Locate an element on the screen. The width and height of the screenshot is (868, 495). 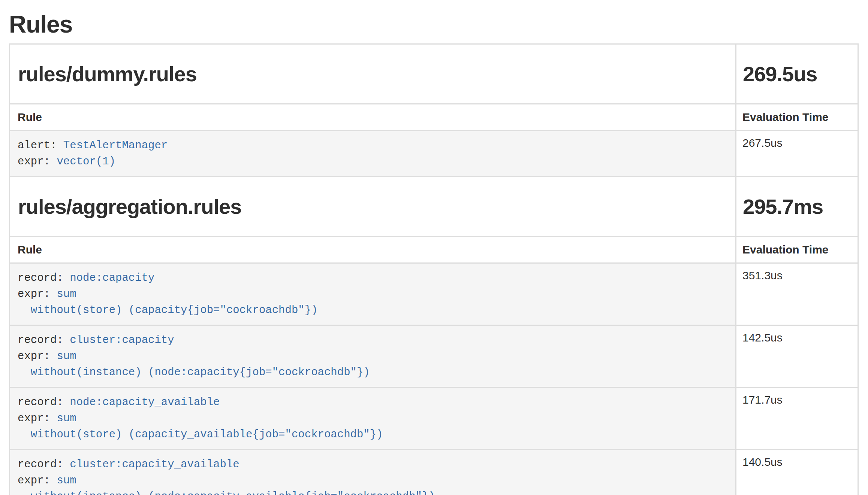
rule-eval-time: 171.7us is located at coordinates (797, 419).